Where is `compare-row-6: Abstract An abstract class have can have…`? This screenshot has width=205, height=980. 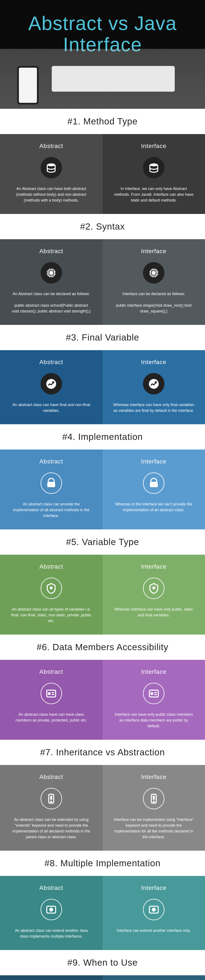
compare-row-6: Abstract An abstract class have can have… is located at coordinates (102, 700).